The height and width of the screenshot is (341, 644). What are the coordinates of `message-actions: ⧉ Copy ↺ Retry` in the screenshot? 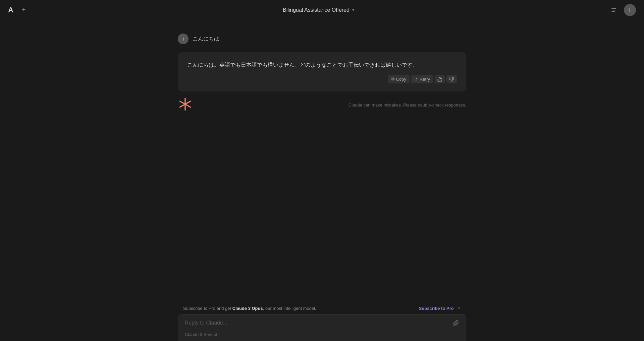 It's located at (322, 79).